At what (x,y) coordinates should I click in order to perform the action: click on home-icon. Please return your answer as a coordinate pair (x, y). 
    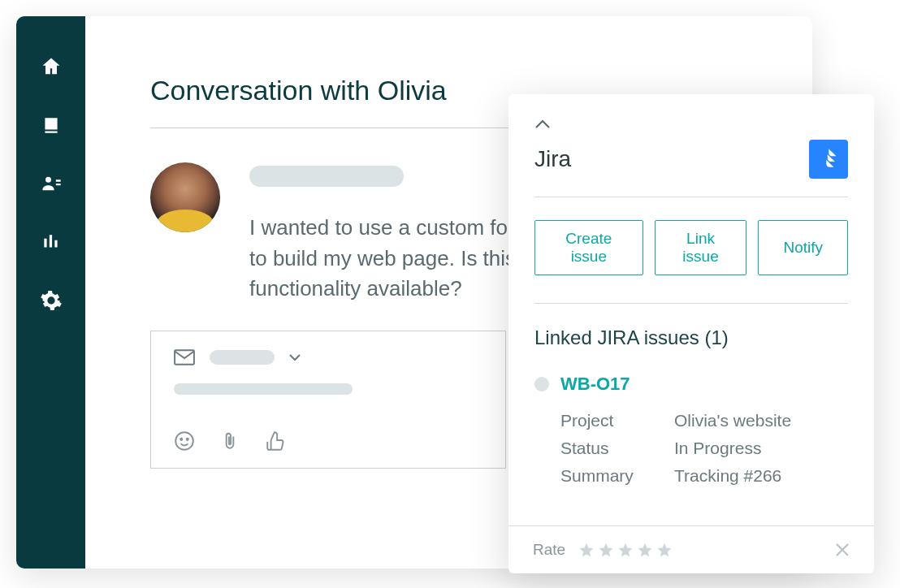
    Looking at the image, I should click on (51, 67).